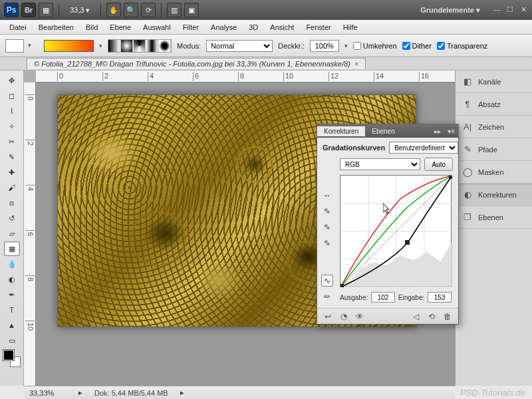  What do you see at coordinates (12, 172) in the screenshot?
I see `heal-tool-icon: ✚` at bounding box center [12, 172].